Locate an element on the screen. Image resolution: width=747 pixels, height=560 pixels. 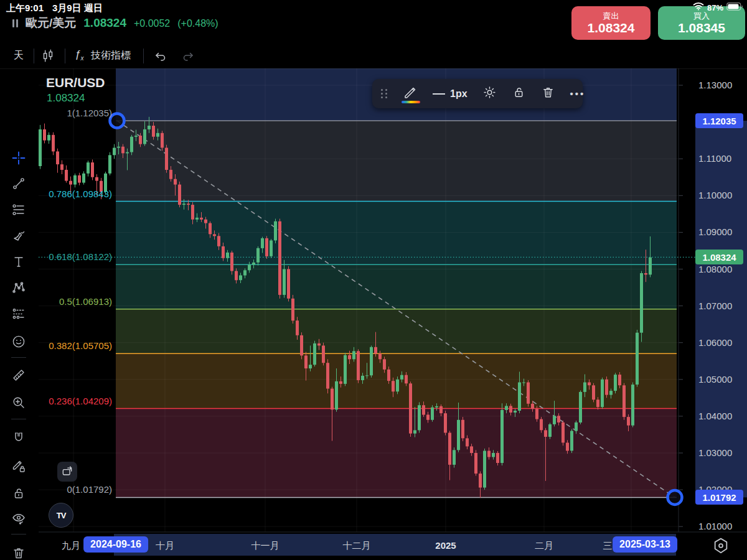
unlock-icon is located at coordinates (519, 93).